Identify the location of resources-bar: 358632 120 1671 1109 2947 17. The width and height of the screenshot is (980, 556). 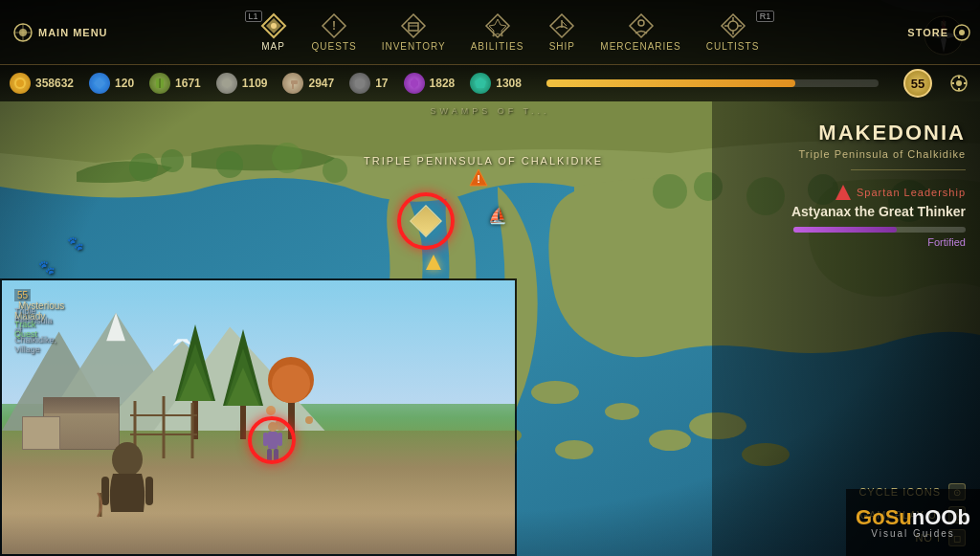
(490, 83).